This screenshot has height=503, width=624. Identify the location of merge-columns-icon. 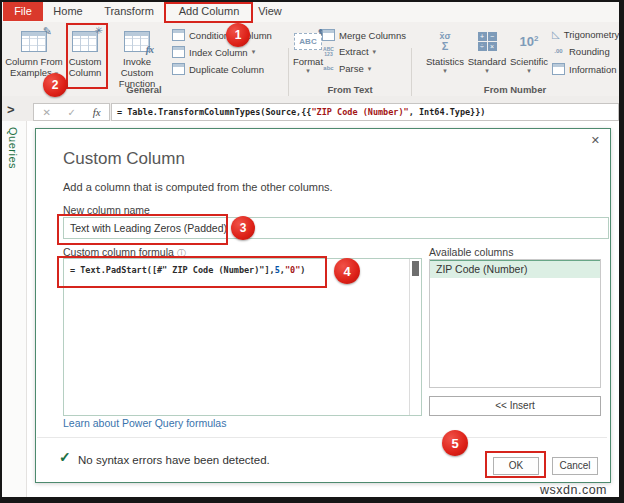
(328, 35).